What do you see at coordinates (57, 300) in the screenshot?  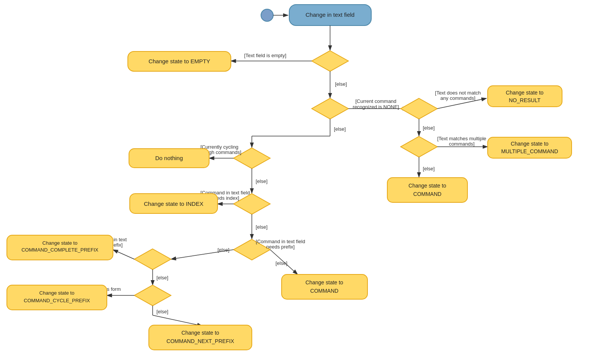 I see `change-to-cycle-prefix-label2: COMMAND_CYCLE_PREFIX` at bounding box center [57, 300].